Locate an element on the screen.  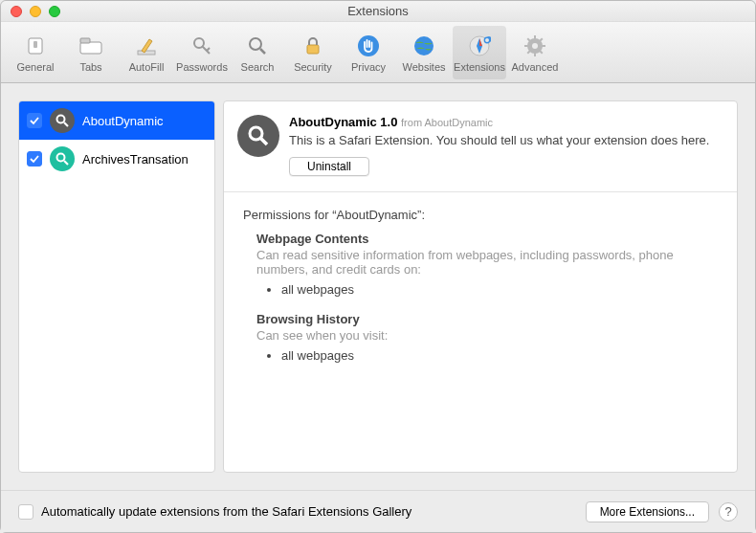
tab-label: Security is located at coordinates (313, 67).